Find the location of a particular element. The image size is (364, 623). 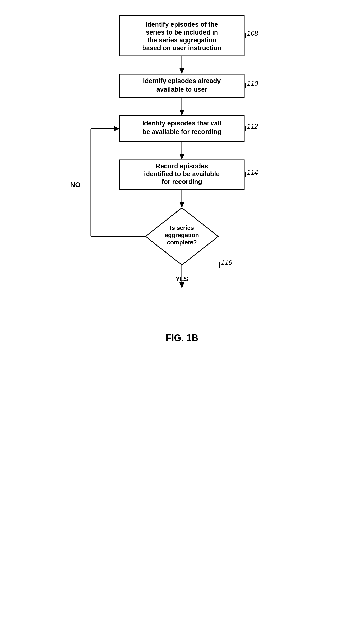

box-110-text-2: available to user is located at coordinates (182, 89).